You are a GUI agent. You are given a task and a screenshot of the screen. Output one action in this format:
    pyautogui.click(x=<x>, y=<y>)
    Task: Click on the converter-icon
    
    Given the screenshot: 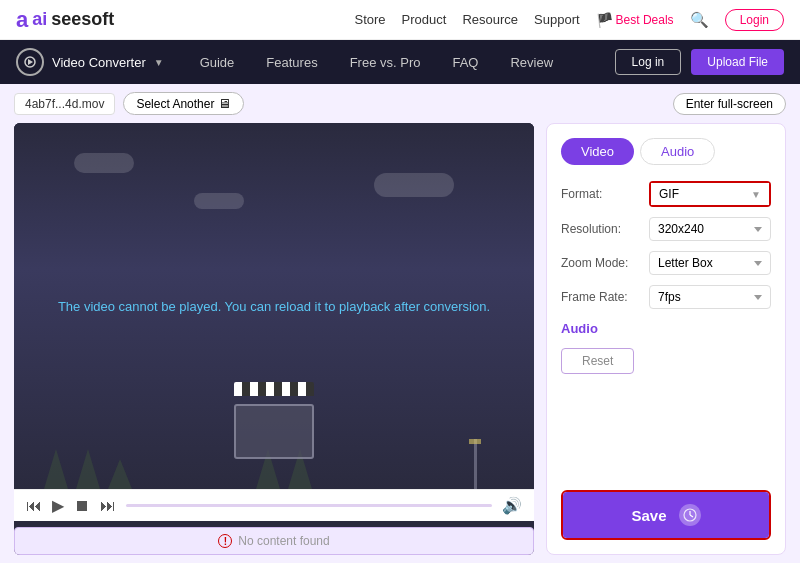 What is the action you would take?
    pyautogui.click(x=30, y=62)
    